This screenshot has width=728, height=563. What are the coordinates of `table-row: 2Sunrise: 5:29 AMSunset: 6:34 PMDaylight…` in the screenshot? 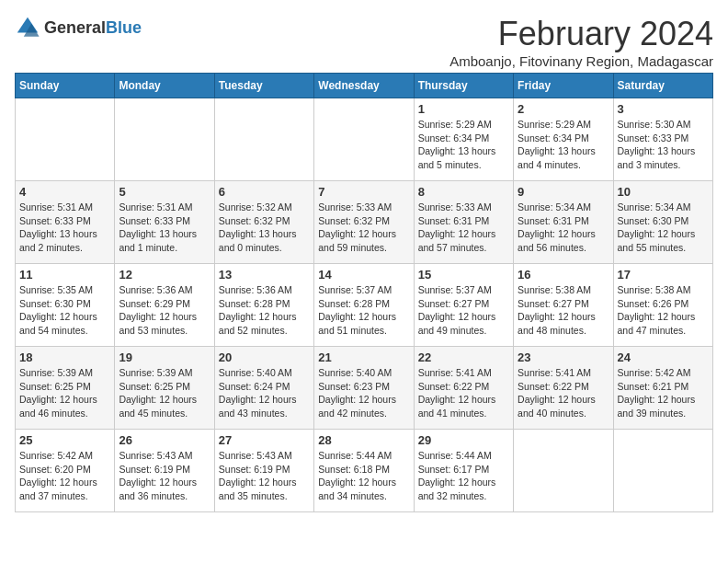 It's located at (563, 140).